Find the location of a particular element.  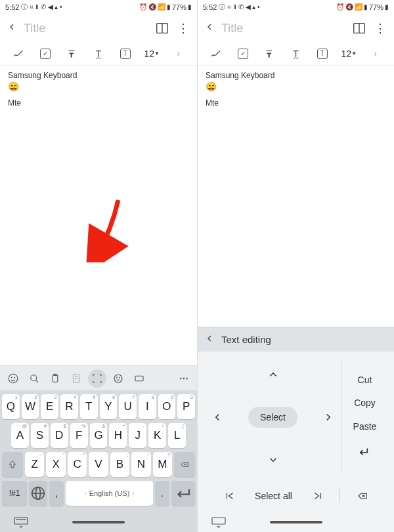

key-w: W2 is located at coordinates (30, 407).